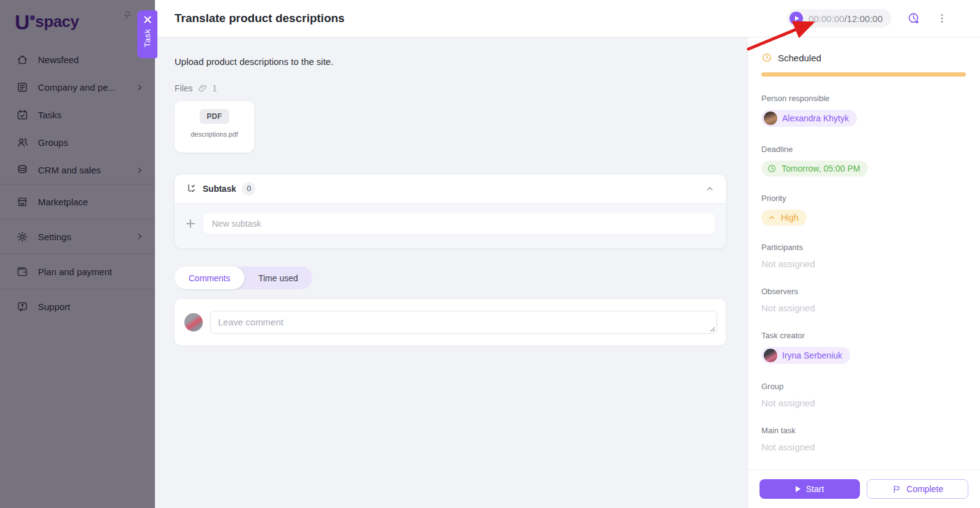 This screenshot has height=508, width=980. Describe the element at coordinates (147, 38) in the screenshot. I see `task-tab-label: Task` at that location.